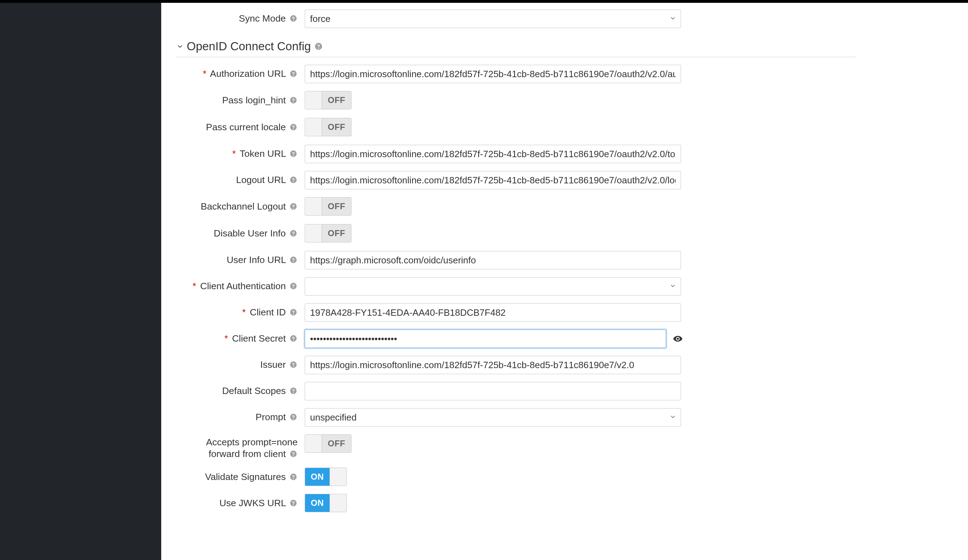 This screenshot has height=560, width=968. Describe the element at coordinates (488, 19) in the screenshot. I see `sync-mode-select-value: force` at that location.